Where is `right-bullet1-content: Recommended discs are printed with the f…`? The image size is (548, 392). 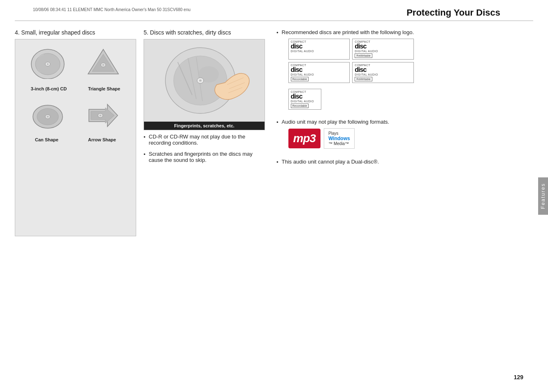
right-bullet1-content: Recommended discs are printed with the f… is located at coordinates (348, 71).